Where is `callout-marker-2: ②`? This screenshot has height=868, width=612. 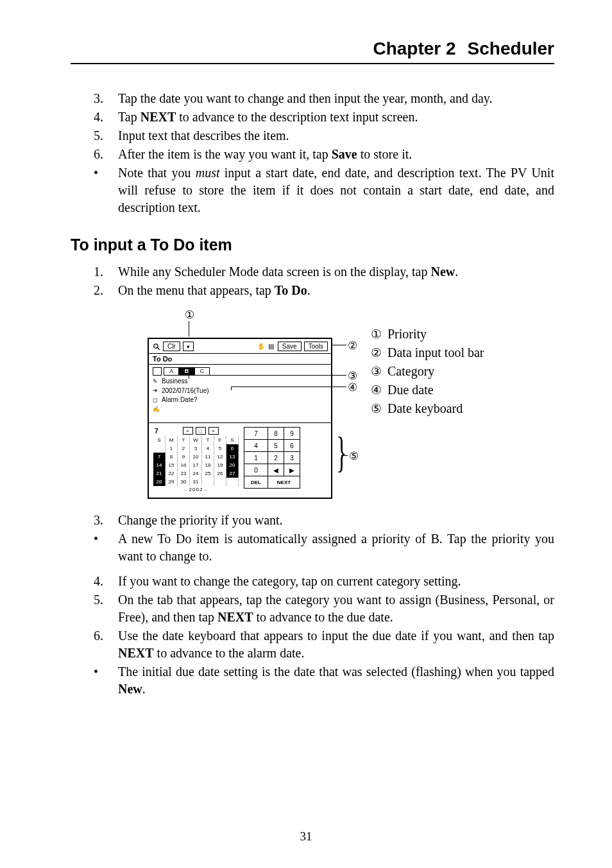
callout-marker-2: ② is located at coordinates (353, 345).